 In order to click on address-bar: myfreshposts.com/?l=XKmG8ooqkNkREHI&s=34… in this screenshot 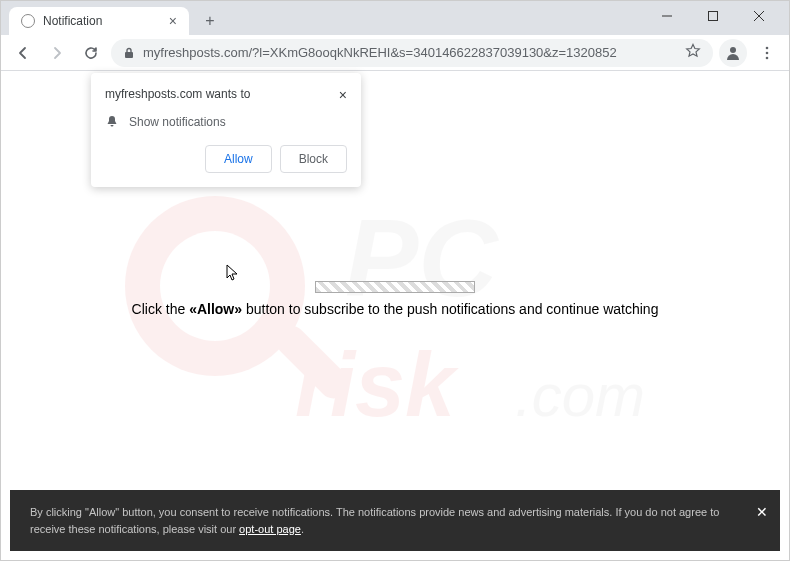, I will do `click(412, 53)`.